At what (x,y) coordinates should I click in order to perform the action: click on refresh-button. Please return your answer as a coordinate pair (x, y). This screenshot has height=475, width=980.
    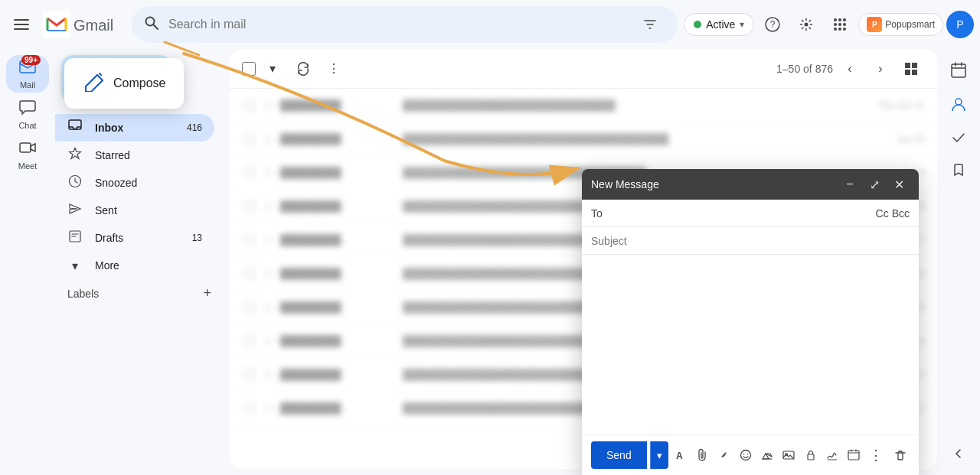
    Looking at the image, I should click on (303, 69).